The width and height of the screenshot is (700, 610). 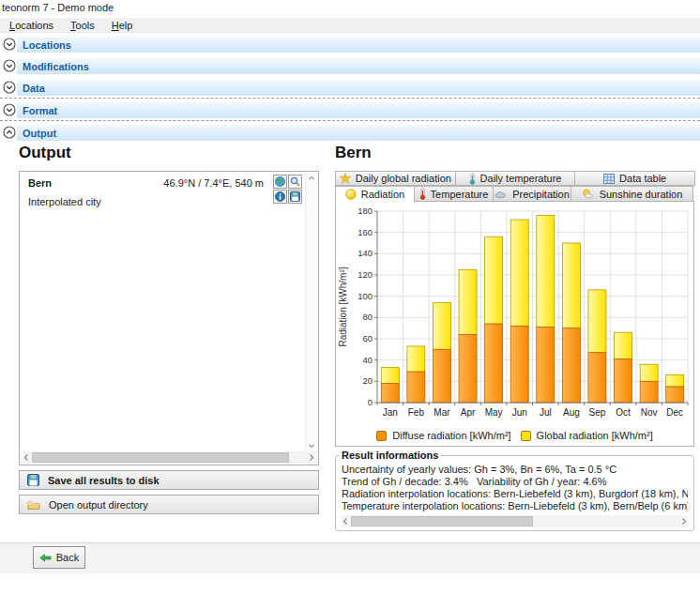 What do you see at coordinates (350, 558) in the screenshot?
I see `footer` at bounding box center [350, 558].